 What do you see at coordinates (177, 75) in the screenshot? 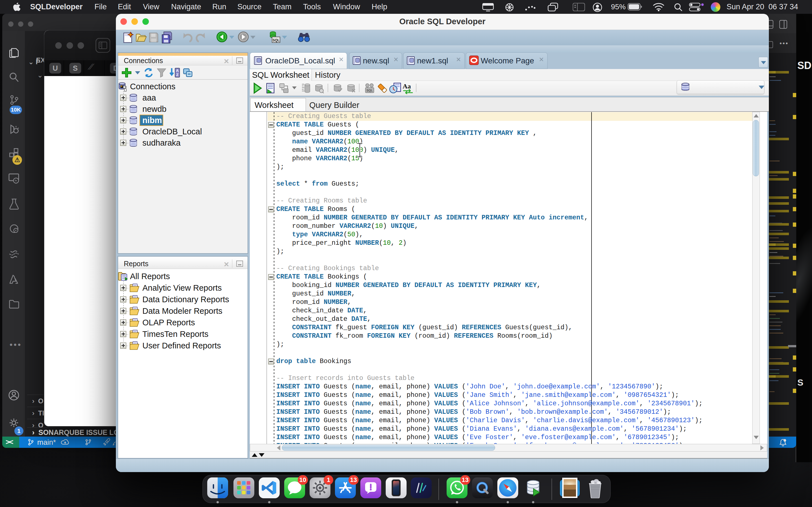
I see `svg-text: Z` at bounding box center [177, 75].